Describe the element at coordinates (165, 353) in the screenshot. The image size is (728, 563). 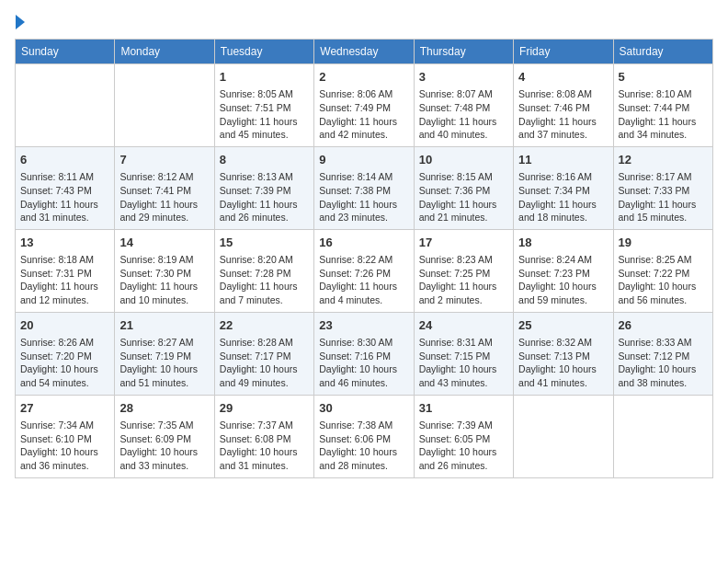
I see `calendar-cell: 21Sunrise: 8:27 AMSunset: 7:19 PMDayligh…` at that location.